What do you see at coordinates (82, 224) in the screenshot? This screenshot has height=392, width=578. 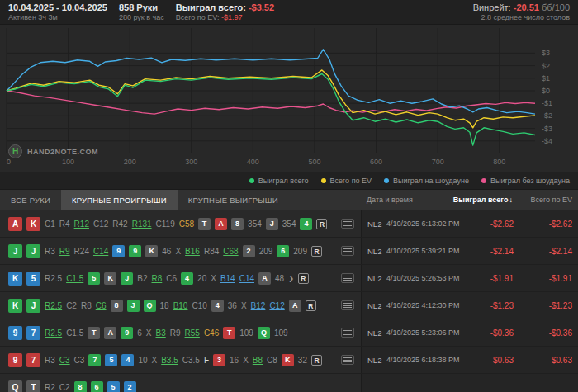 I see `action-token: R12` at bounding box center [82, 224].